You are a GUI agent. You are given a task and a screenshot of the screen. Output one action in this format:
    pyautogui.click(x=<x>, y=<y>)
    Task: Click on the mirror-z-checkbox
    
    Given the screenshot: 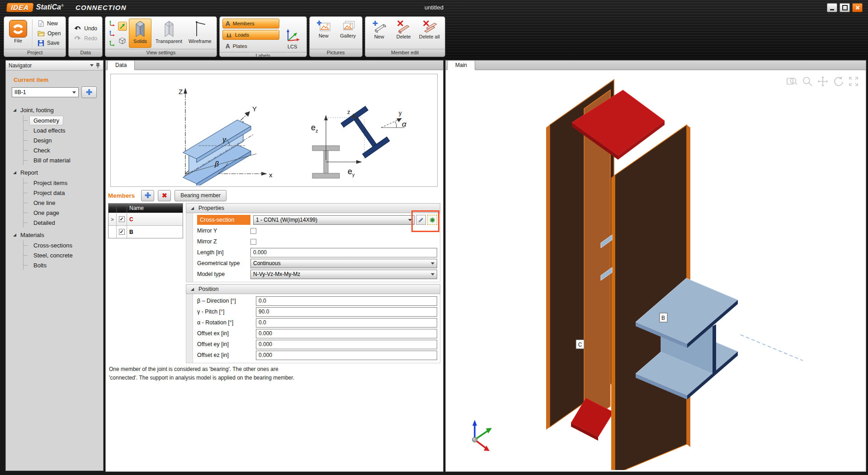 What is the action you would take?
    pyautogui.click(x=253, y=242)
    